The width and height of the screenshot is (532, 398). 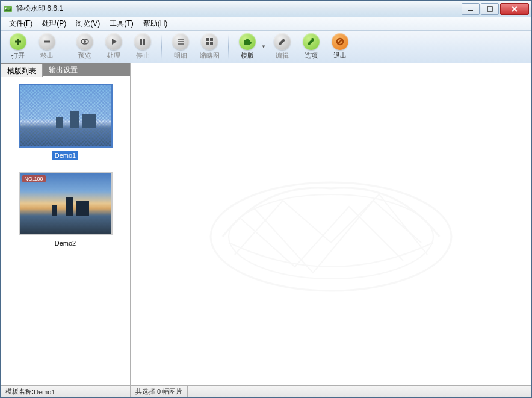 What do you see at coordinates (8, 9) in the screenshot?
I see `app-icon` at bounding box center [8, 9].